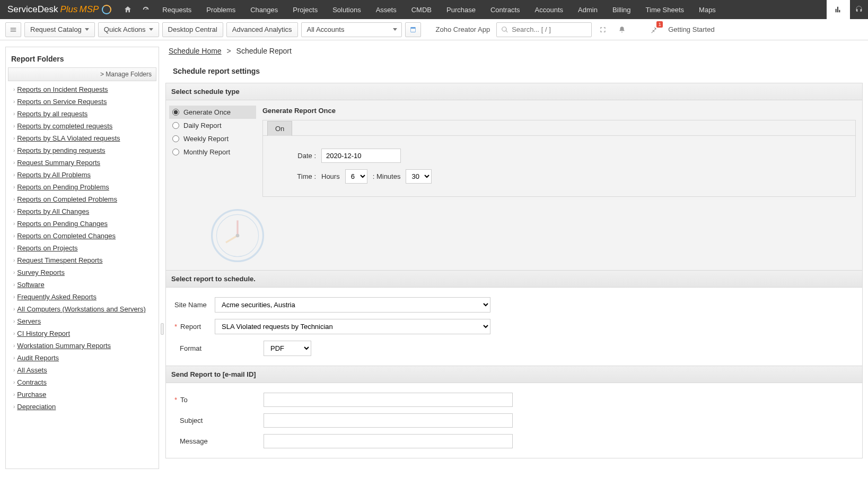 The width and height of the screenshot is (868, 503). What do you see at coordinates (13, 30) in the screenshot?
I see `menu-icon-button` at bounding box center [13, 30].